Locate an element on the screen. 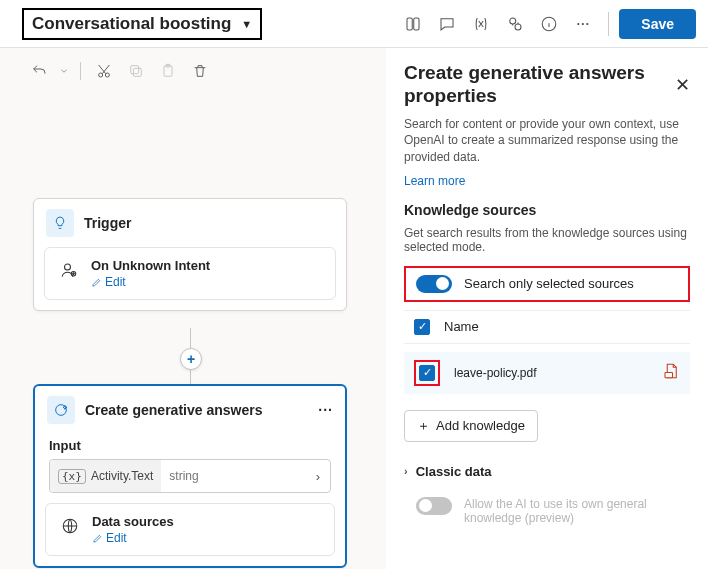 This screenshot has width=708, height=569. trigger-title: Trigger is located at coordinates (108, 223).